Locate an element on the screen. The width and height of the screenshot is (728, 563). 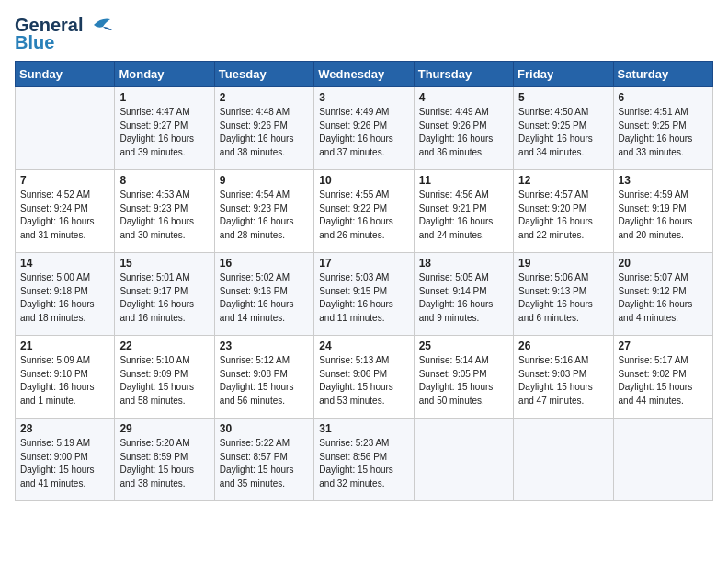
day-number: 26 is located at coordinates (563, 346).